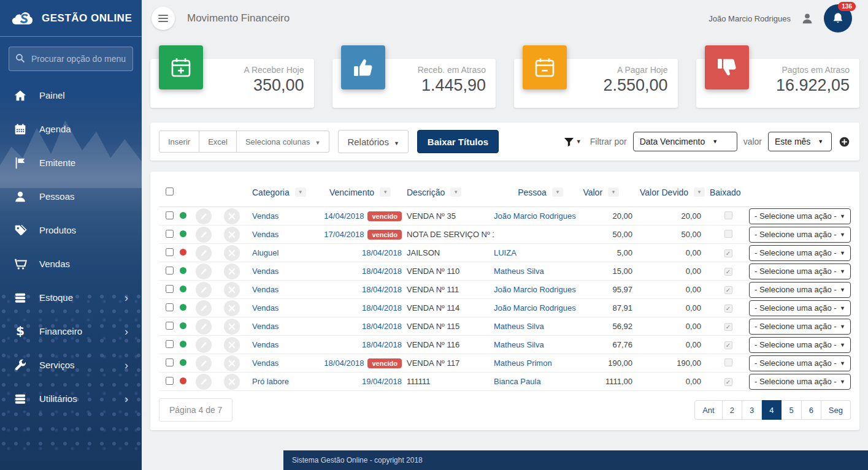  I want to click on pessoa-link: LUIZA, so click(505, 252).